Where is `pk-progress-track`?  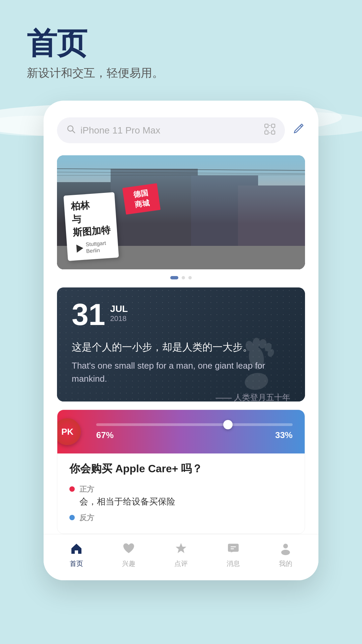
pk-progress-track is located at coordinates (194, 425).